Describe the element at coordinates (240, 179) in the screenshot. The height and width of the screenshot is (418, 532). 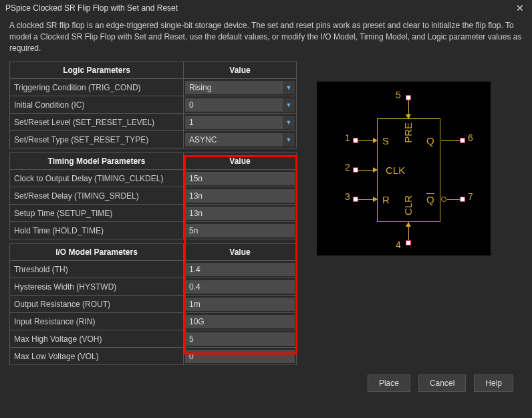
I see `timing-clkdel-input: 15n` at that location.